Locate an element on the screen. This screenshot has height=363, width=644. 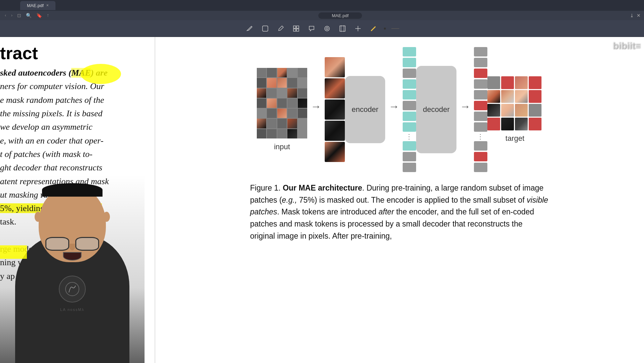
redact-tool is located at coordinates (327, 29).